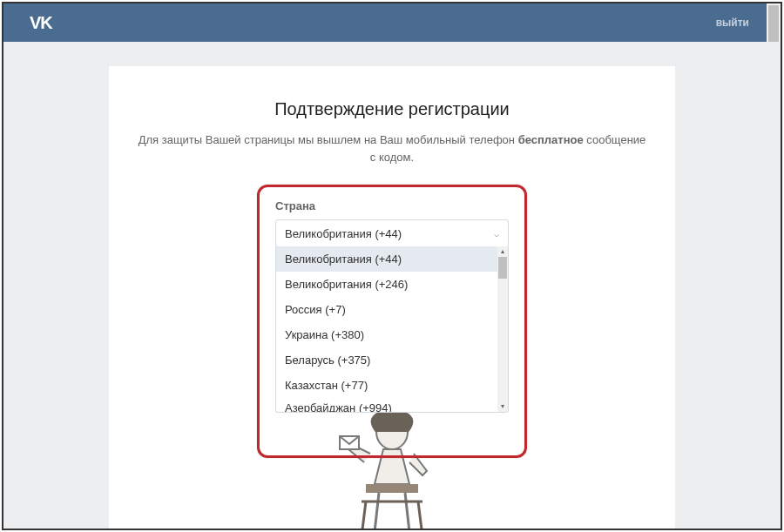  Describe the element at coordinates (387, 405) in the screenshot. I see `country-option: Азербайджан (+994)` at that location.